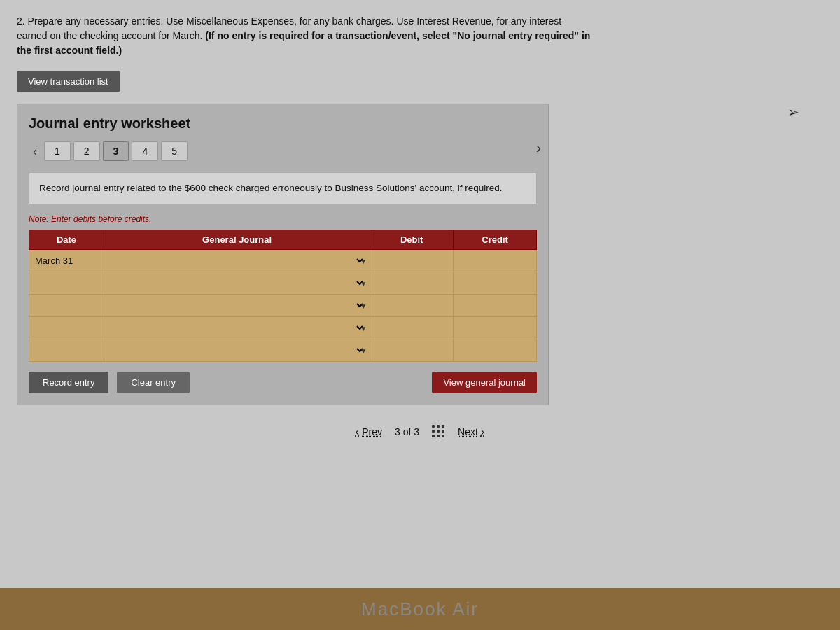 The height and width of the screenshot is (630, 840). I want to click on journal-cell-1: No journal entry required Cash Miscellan…, so click(237, 261).